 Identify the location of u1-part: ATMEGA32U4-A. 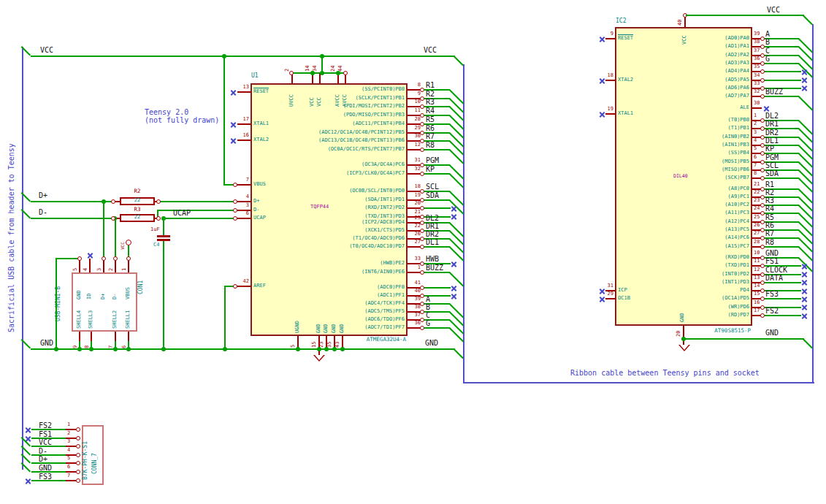
(370, 340).